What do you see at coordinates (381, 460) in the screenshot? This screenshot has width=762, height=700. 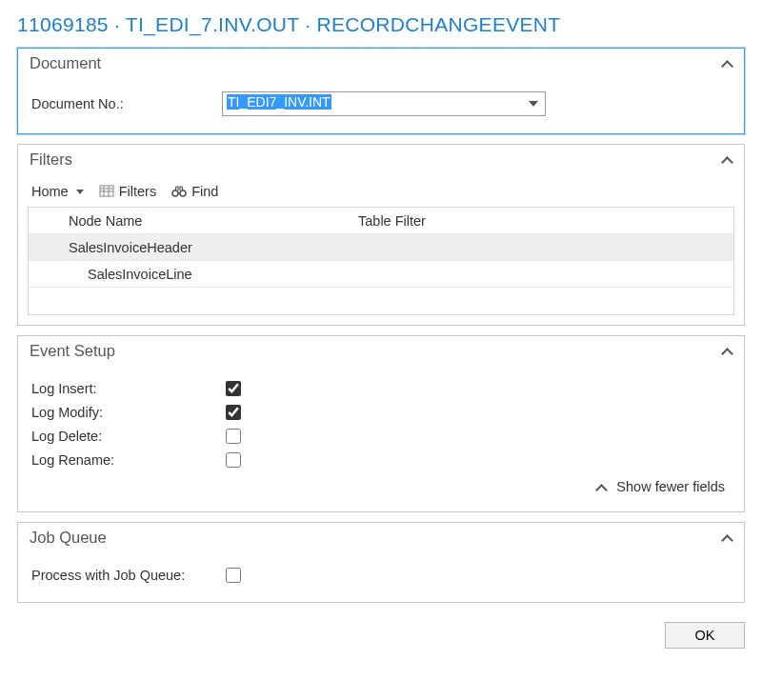 I see `row-log-rename: Log Rename:` at bounding box center [381, 460].